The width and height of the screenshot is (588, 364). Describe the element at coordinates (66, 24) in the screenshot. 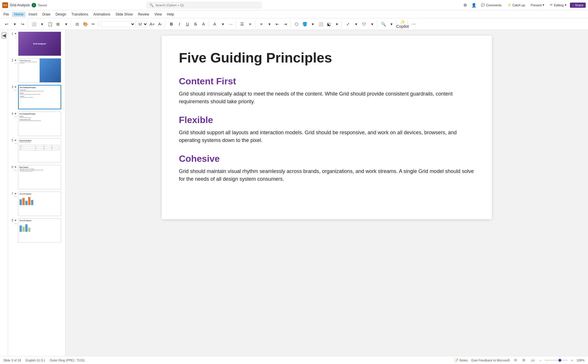

I see `new-slide-dropdown: ▾` at that location.